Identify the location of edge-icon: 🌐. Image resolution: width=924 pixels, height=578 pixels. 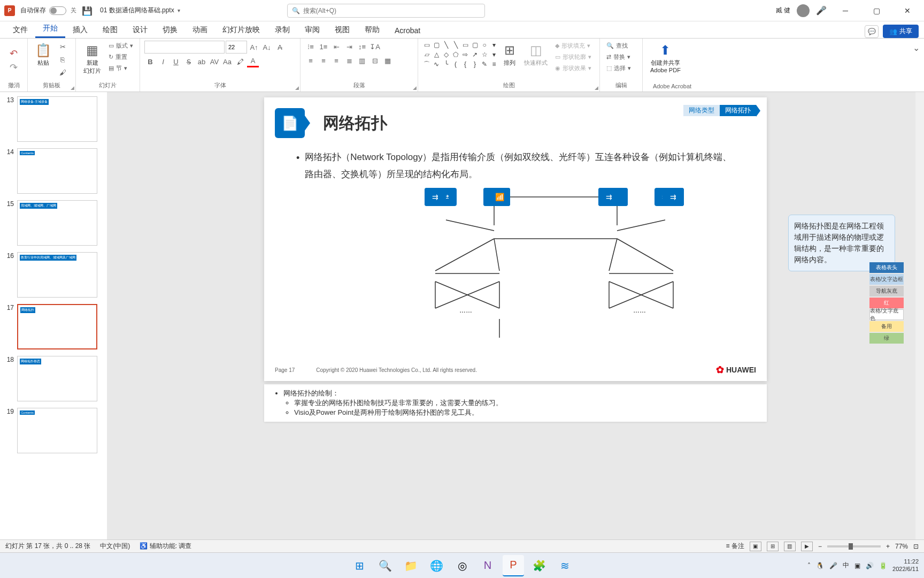
(436, 566).